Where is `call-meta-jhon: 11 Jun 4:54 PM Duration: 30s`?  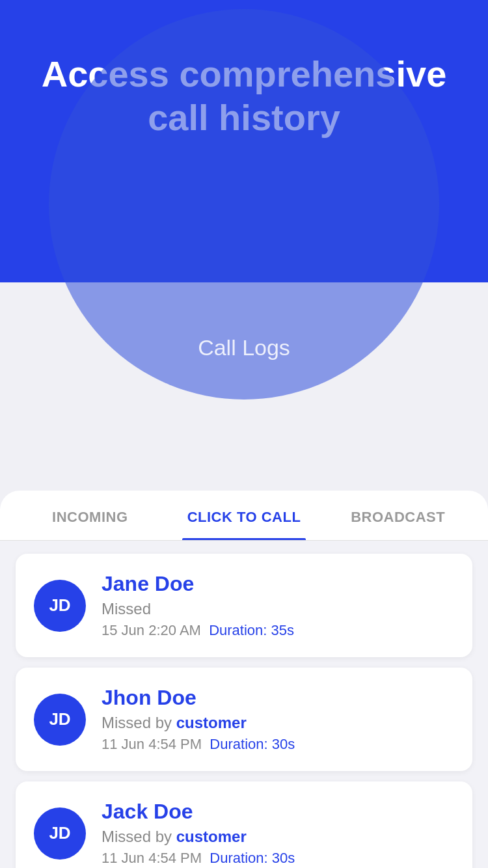 call-meta-jhon: 11 Jun 4:54 PM Duration: 30s is located at coordinates (198, 744).